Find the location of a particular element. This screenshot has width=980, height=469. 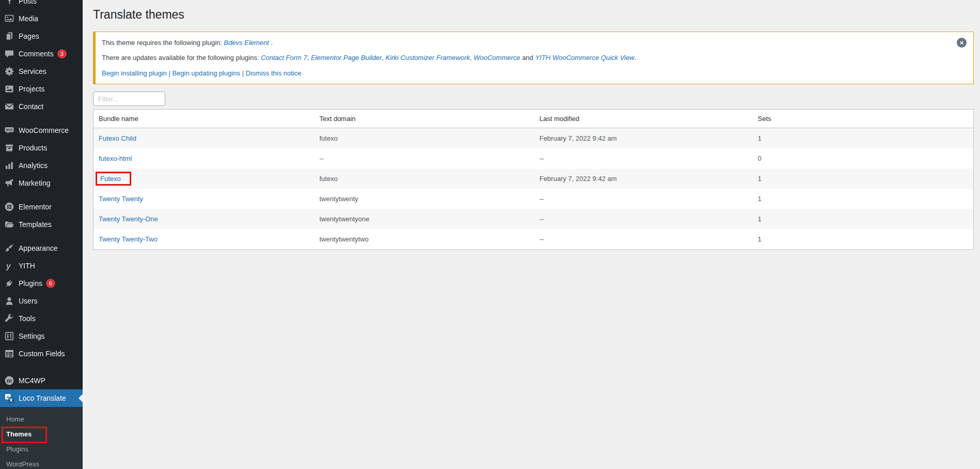

submenu-item-label: Plugins is located at coordinates (18, 449).